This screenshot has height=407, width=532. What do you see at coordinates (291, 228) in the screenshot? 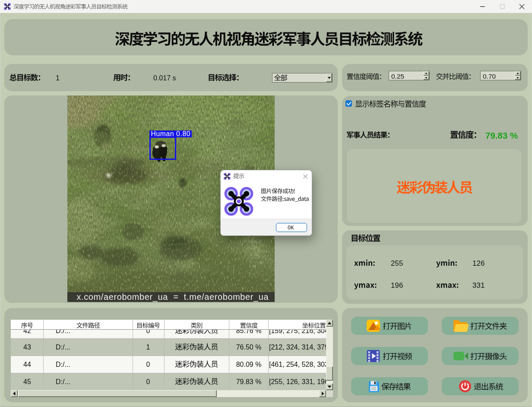
I see `svg-text: OK` at bounding box center [291, 228].